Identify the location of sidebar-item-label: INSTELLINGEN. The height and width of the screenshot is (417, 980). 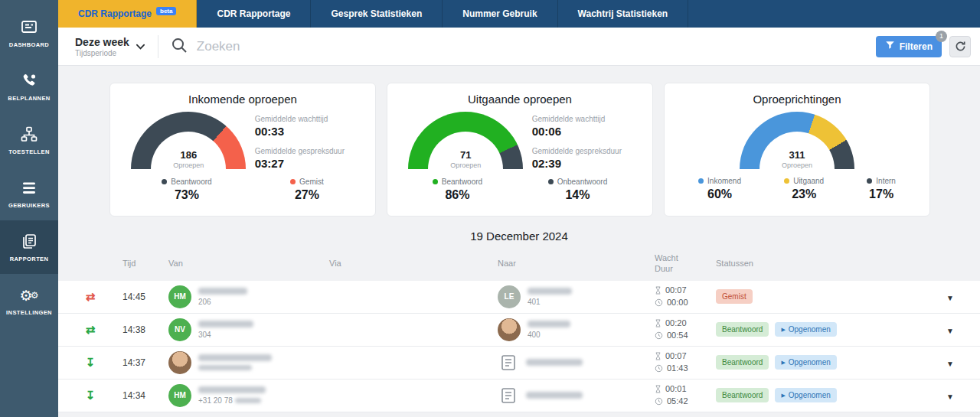
(29, 312).